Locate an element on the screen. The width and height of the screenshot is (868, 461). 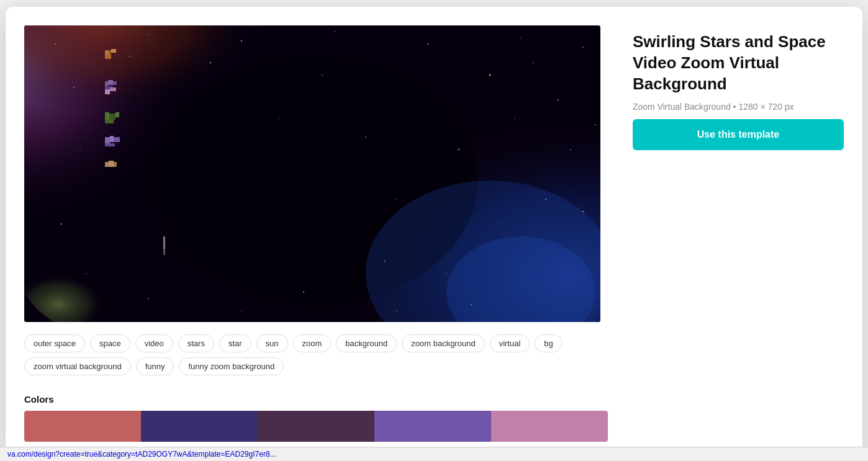
colors-label: Colors is located at coordinates (316, 400).